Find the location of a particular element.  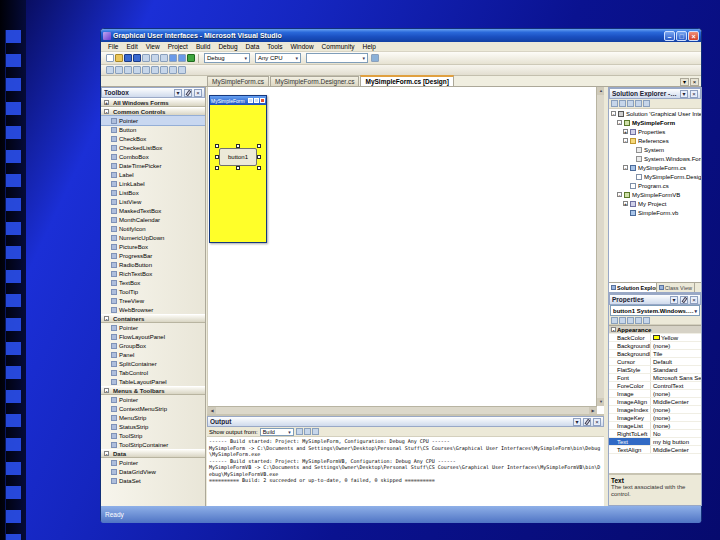

property-row: - Appearance is located at coordinates (655, 330).